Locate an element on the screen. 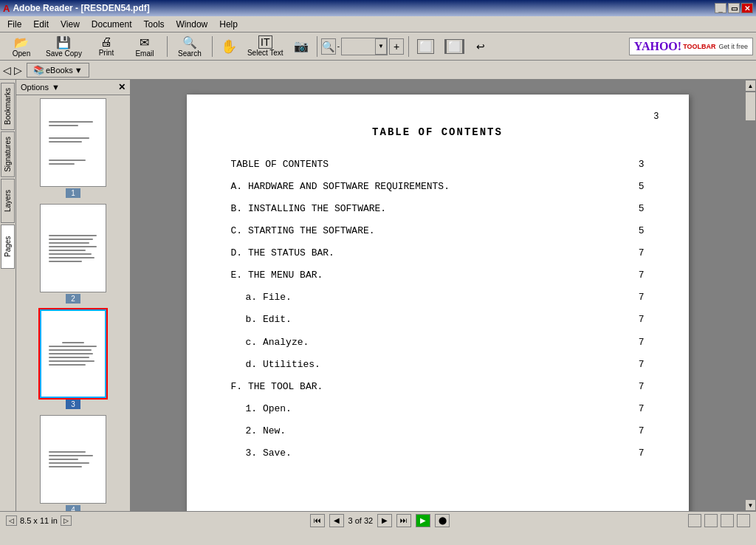 The height and width of the screenshot is (545, 756). sidebar-tab-bookmarks: Bookmarks is located at coordinates (7, 106).